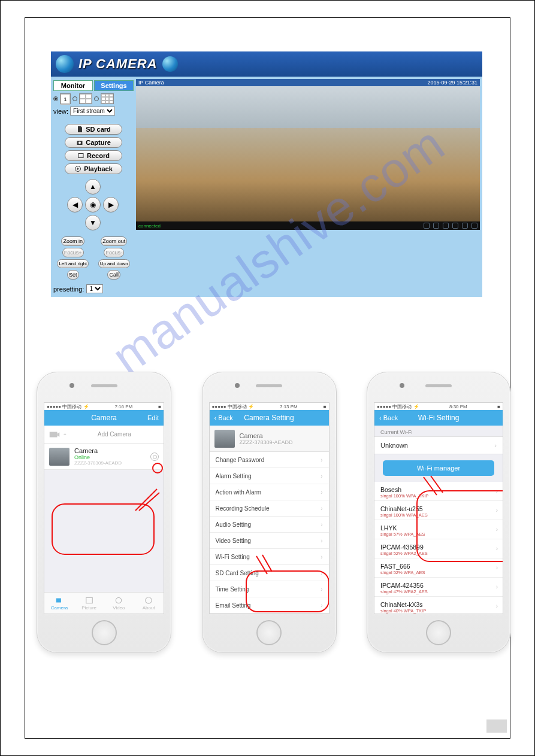  I want to click on mirror-lr-button: Left and right, so click(73, 263).